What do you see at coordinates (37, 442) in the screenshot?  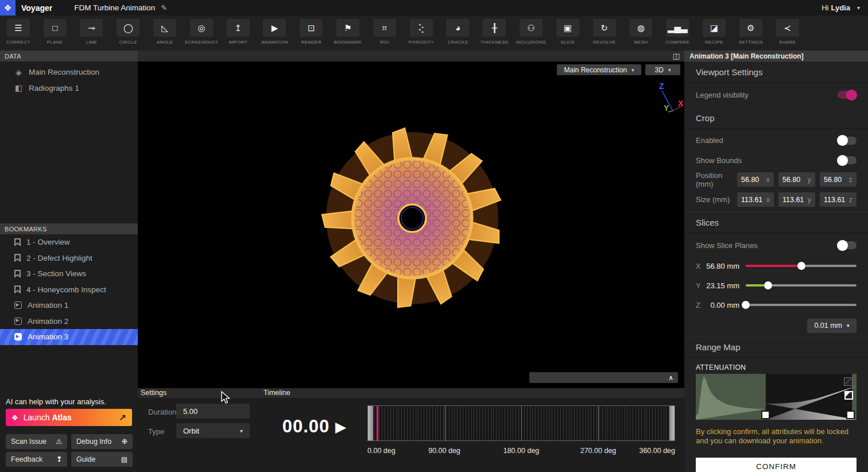 I see `scan-issue-button: Scan Issue ⚠` at bounding box center [37, 442].